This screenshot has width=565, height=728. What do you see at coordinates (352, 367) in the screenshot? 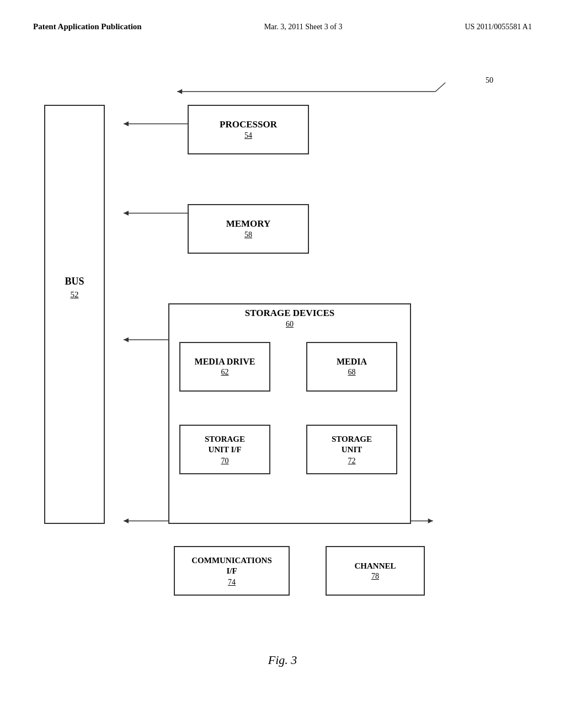
I see `media-box: MEDIA 68` at bounding box center [352, 367].